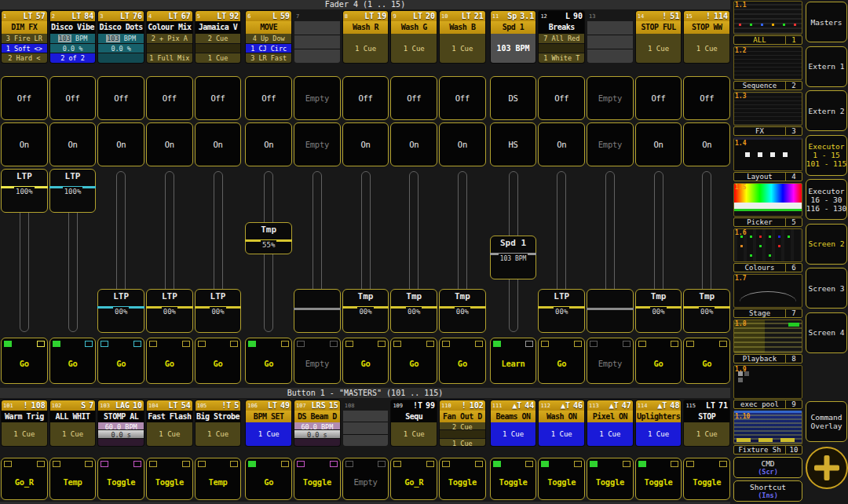  I want to click on executor-label-2: 2LT84Disco Vibe103 BPM0.0 %2 of 2, so click(73, 37).